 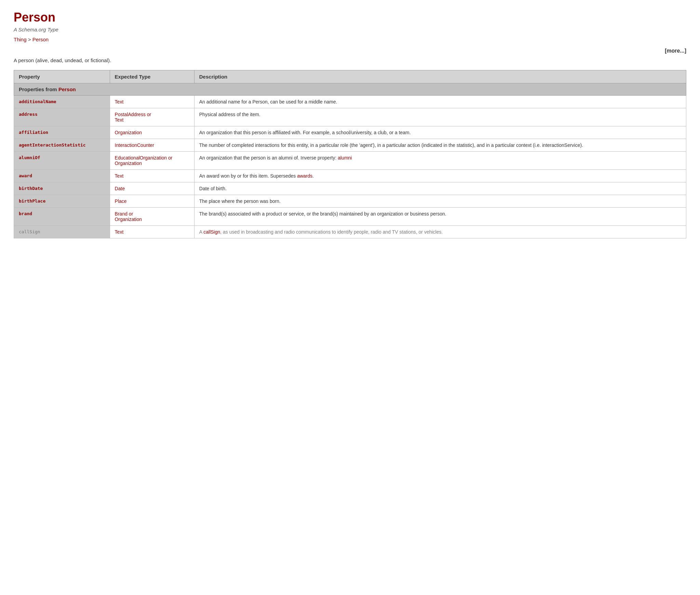 What do you see at coordinates (440, 176) in the screenshot?
I see `desc-cell-award: An award won by or for this item. Supers…` at bounding box center [440, 176].